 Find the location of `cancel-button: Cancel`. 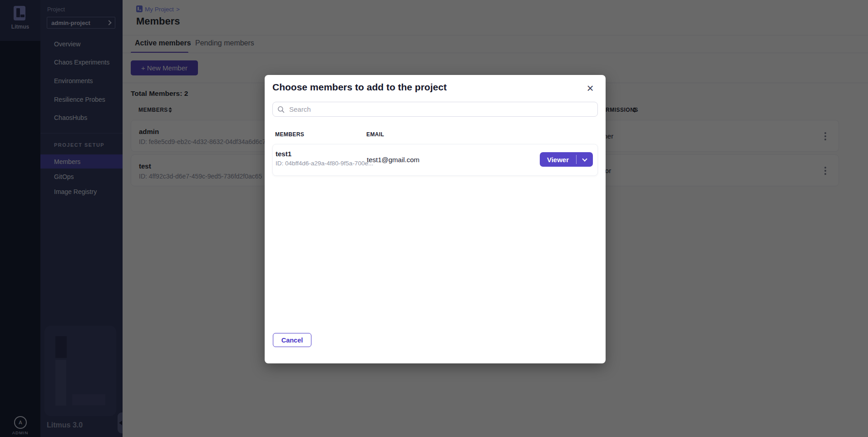

cancel-button: Cancel is located at coordinates (292, 340).